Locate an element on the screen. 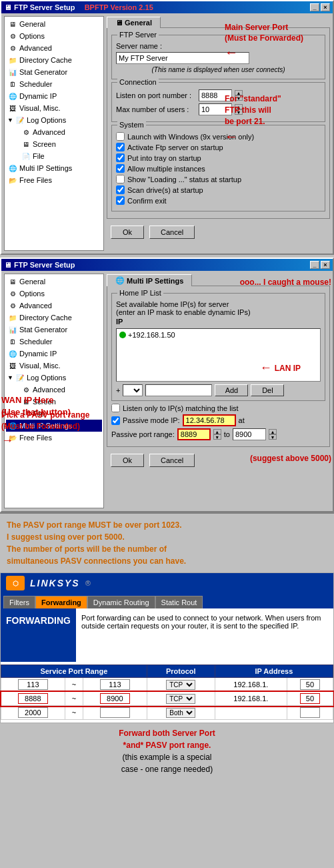 The width and height of the screenshot is (334, 868). minimize-btn1: _ is located at coordinates (315, 7).